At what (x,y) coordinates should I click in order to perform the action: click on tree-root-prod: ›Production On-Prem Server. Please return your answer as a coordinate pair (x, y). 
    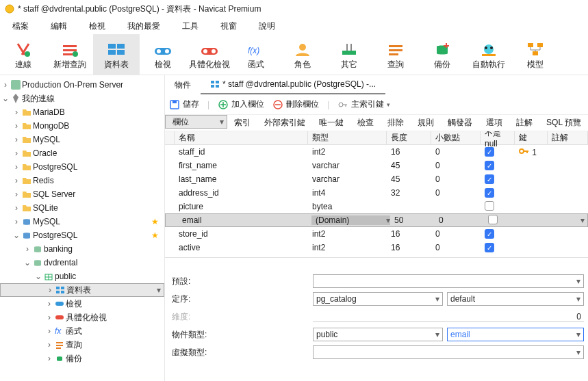
    Looking at the image, I should click on (82, 85).